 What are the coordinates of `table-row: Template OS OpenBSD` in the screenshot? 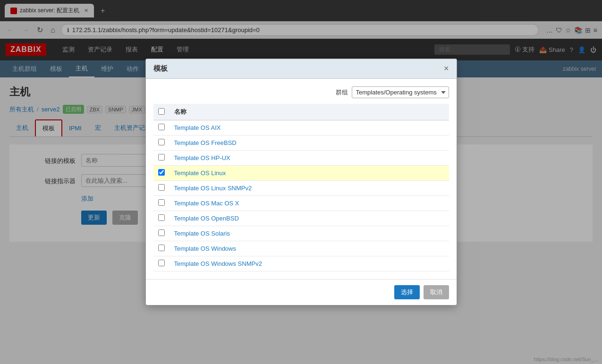 It's located at (301, 219).